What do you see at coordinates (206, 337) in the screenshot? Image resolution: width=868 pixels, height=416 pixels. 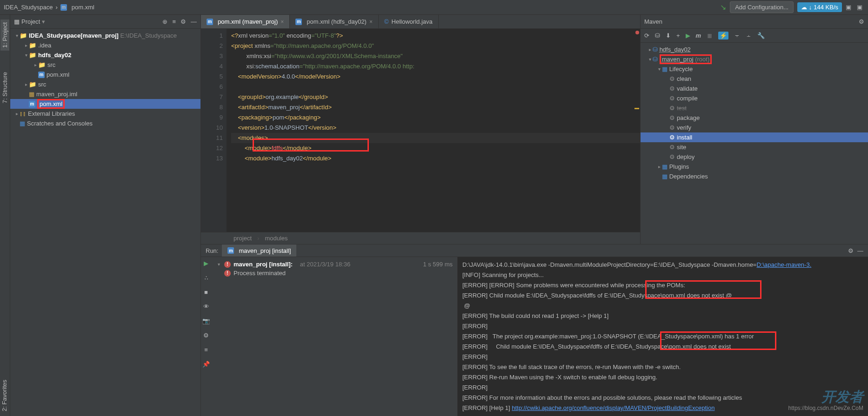 I see `run-toolbar: ▶ ⛬ ■ 👁 📷 ⚙ ≡ 📌` at bounding box center [206, 337].